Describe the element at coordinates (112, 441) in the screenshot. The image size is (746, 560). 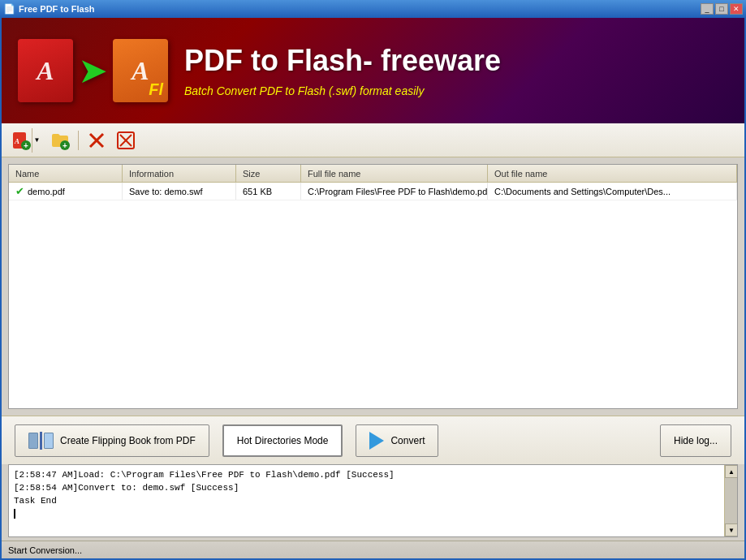
I see `create-flipping-book-button: Create Flipping Book from PDF` at that location.